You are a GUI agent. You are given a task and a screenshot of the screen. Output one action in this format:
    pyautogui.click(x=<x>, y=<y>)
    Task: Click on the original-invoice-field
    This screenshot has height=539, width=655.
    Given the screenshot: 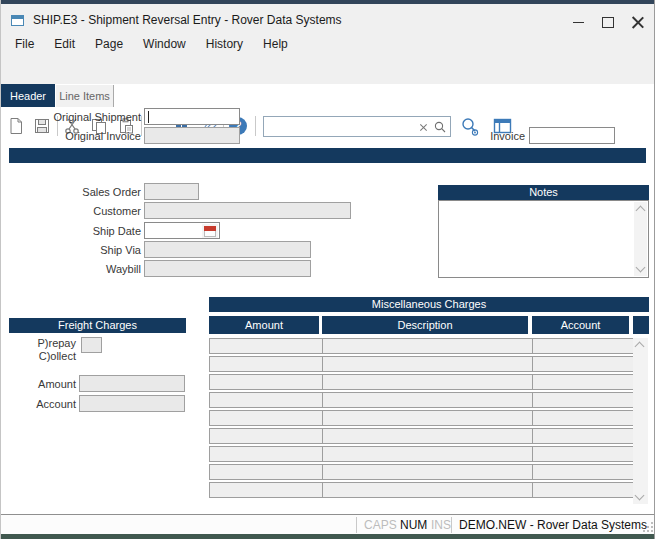 What is the action you would take?
    pyautogui.click(x=192, y=136)
    